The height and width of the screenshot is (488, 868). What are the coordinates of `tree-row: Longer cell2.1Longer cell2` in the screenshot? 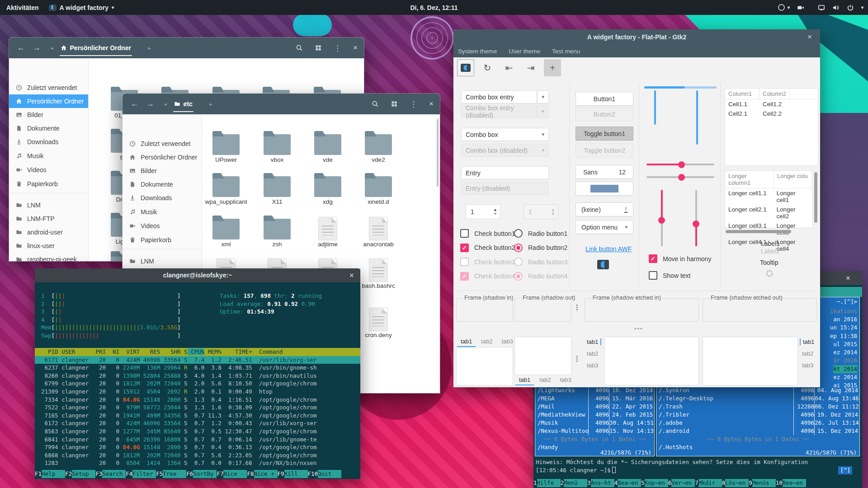 It's located at (769, 213).